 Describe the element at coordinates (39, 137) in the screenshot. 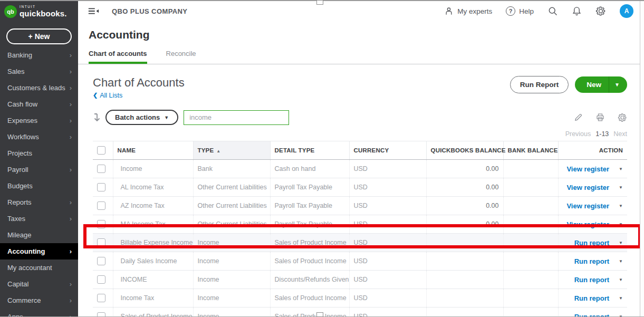

I see `sidebar-item-workflows: Workflows ›` at that location.